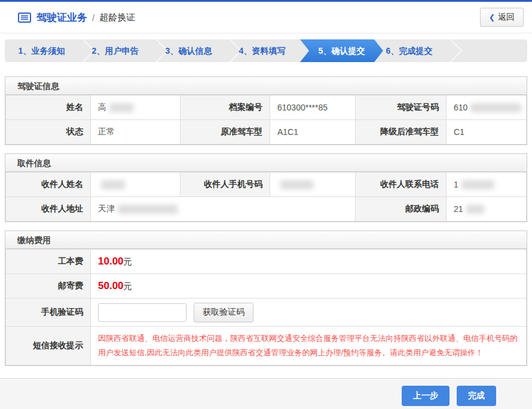  What do you see at coordinates (225, 107) in the screenshot?
I see `file-number-label: 档案编号` at bounding box center [225, 107].